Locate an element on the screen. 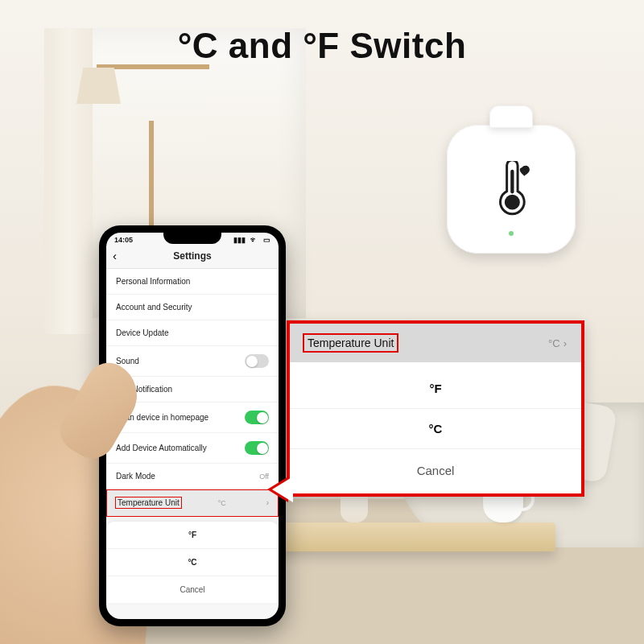 The height and width of the screenshot is (644, 644). settings-row-label: Add Device Automatically is located at coordinates (161, 448).